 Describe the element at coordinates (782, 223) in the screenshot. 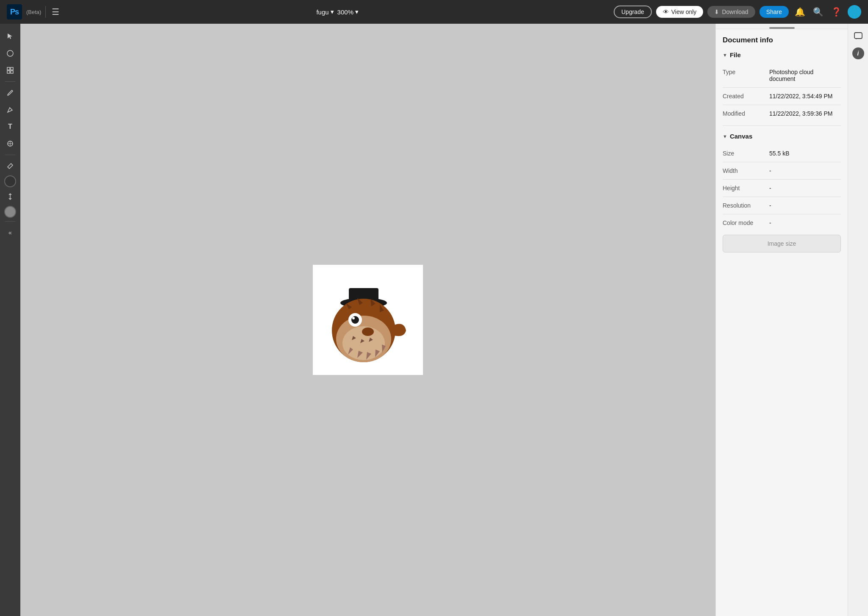

I see `colormode-row: Color mode -` at that location.